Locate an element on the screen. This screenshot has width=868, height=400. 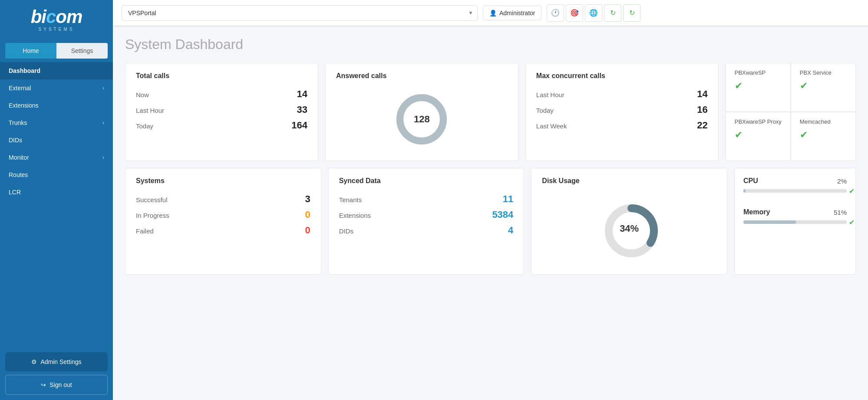
total-calls-now: Now 14 is located at coordinates (221, 94).